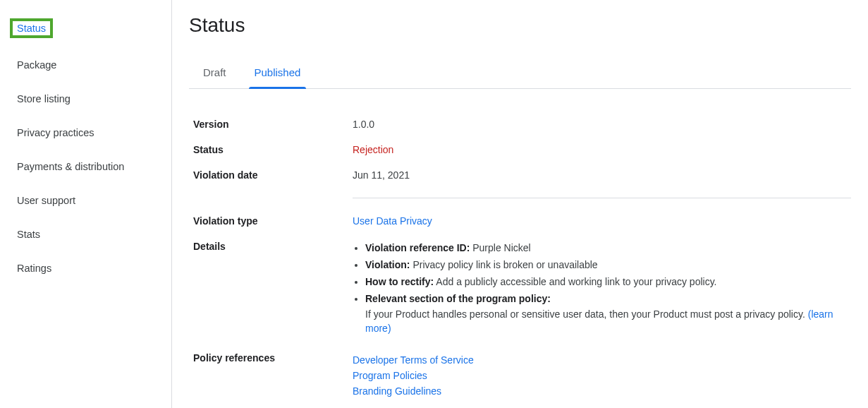 This screenshot has height=408, width=868. What do you see at coordinates (86, 99) in the screenshot?
I see `sidebar-item-store-listing: Store listing` at bounding box center [86, 99].